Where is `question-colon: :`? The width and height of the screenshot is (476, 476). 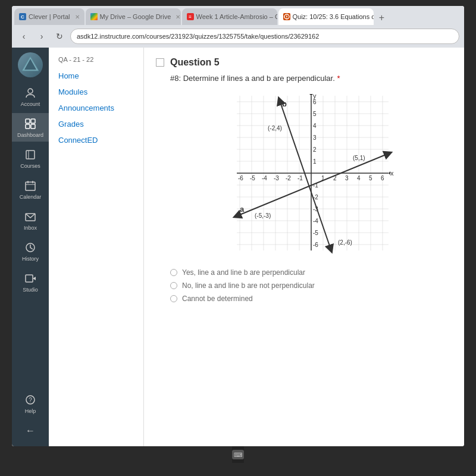 question-colon: : is located at coordinates (181, 79).